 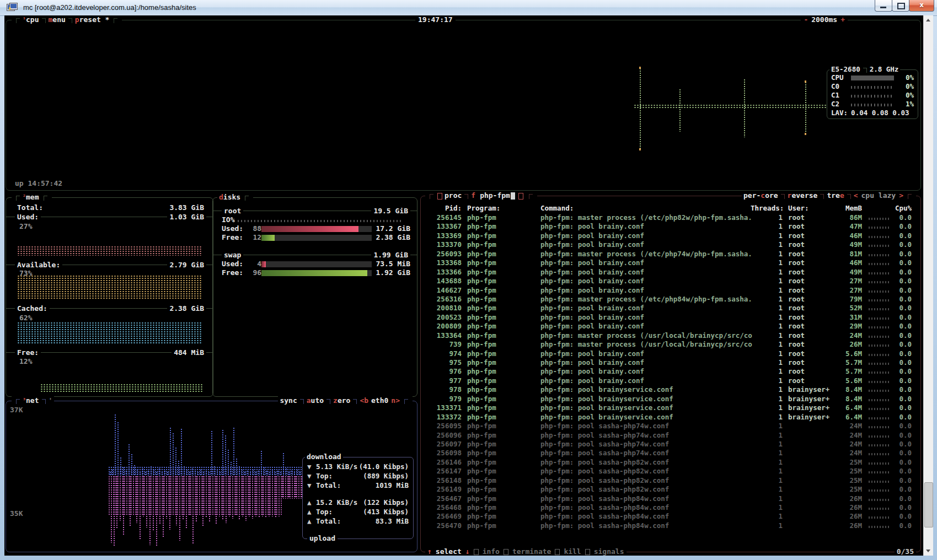 I want to click on process-pid: 200810, so click(x=446, y=308).